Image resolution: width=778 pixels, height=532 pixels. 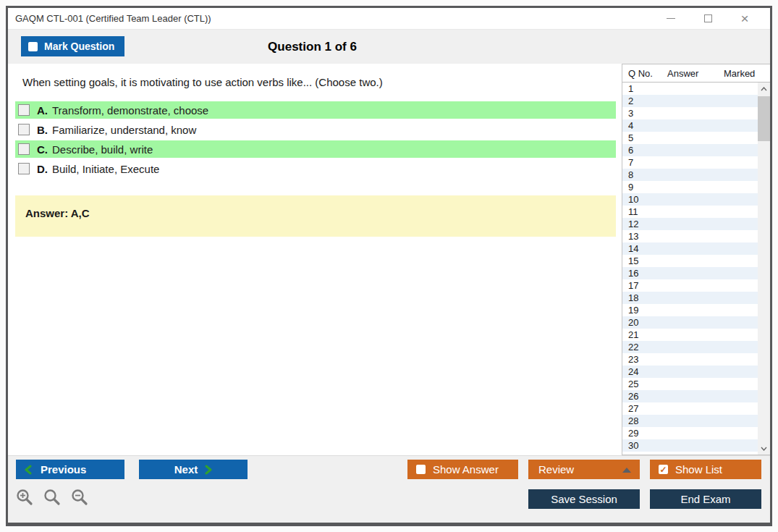 What do you see at coordinates (316, 110) in the screenshot?
I see `option-row-a: A.Transform, demonstrate, choose` at bounding box center [316, 110].